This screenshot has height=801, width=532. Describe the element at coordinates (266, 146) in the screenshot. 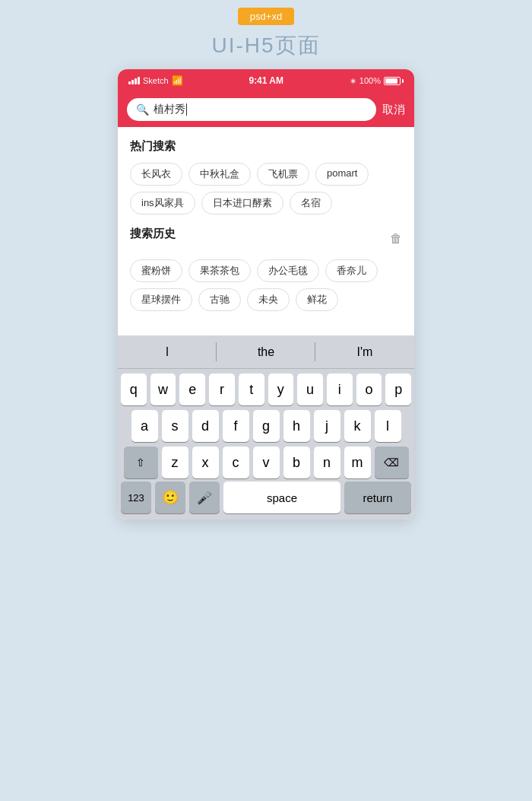

I see `hot-search-title: 热门搜索` at that location.